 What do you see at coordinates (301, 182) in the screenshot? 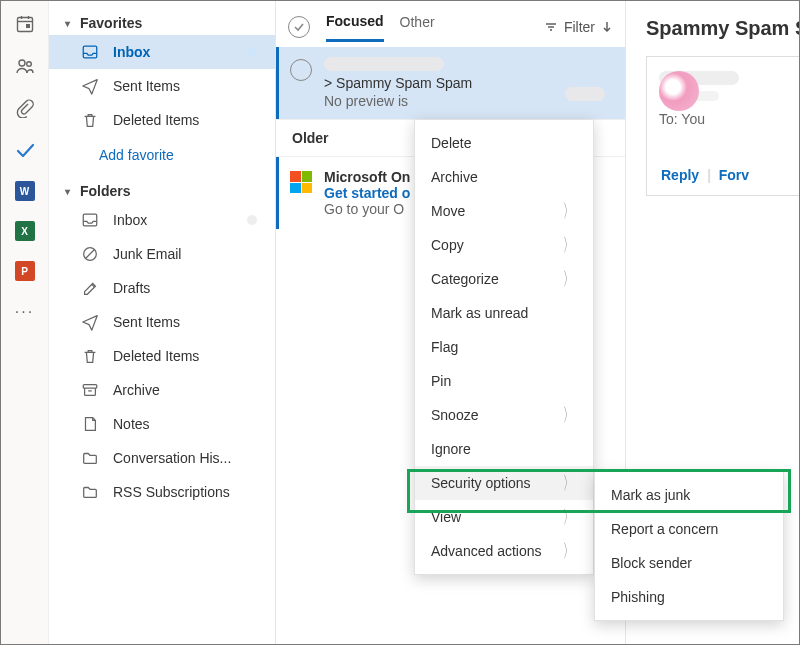
I see `microsoft-logo-icon` at bounding box center [301, 182].